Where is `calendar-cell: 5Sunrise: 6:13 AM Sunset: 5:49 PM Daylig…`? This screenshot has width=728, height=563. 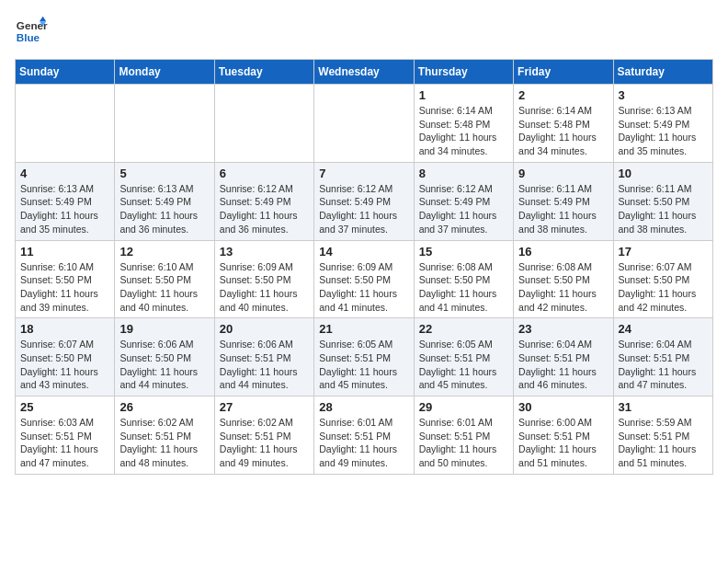 calendar-cell: 5Sunrise: 6:13 AM Sunset: 5:49 PM Daylig… is located at coordinates (165, 201).